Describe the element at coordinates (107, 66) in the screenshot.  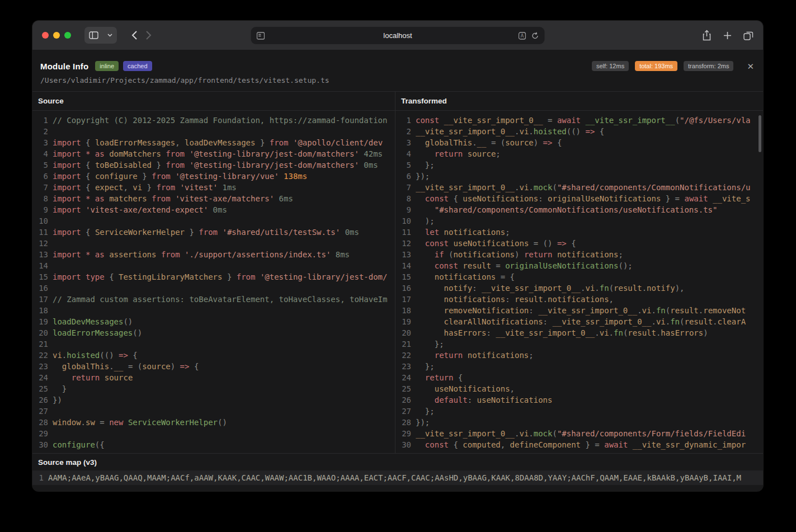
I see `badge-inline: inline` at that location.